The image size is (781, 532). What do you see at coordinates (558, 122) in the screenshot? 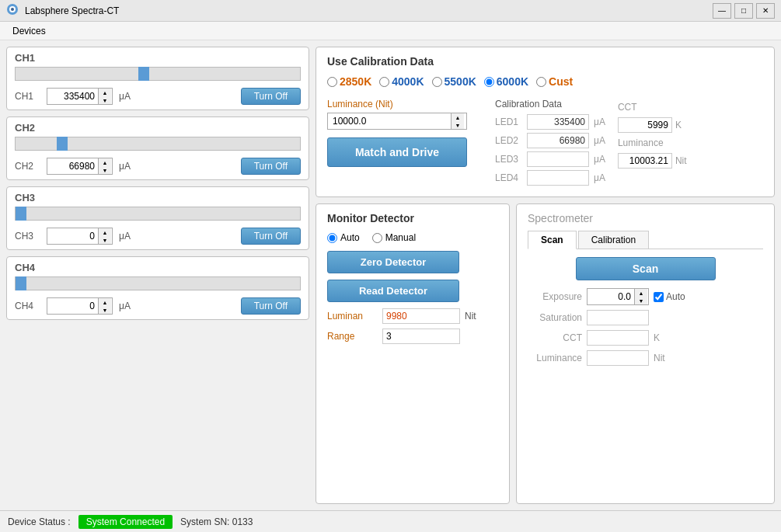
I see `led1-value-input` at bounding box center [558, 122].